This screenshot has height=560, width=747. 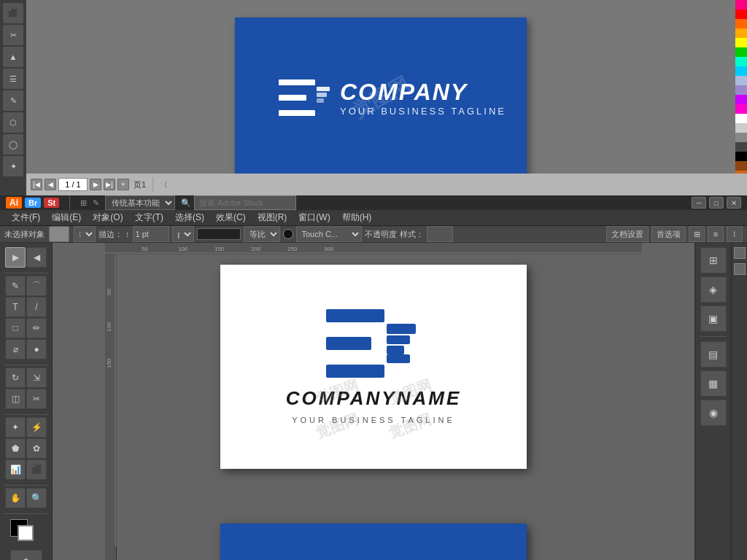 What do you see at coordinates (713, 384) in the screenshot?
I see `gradient-panel-btn: ▦` at bounding box center [713, 384].